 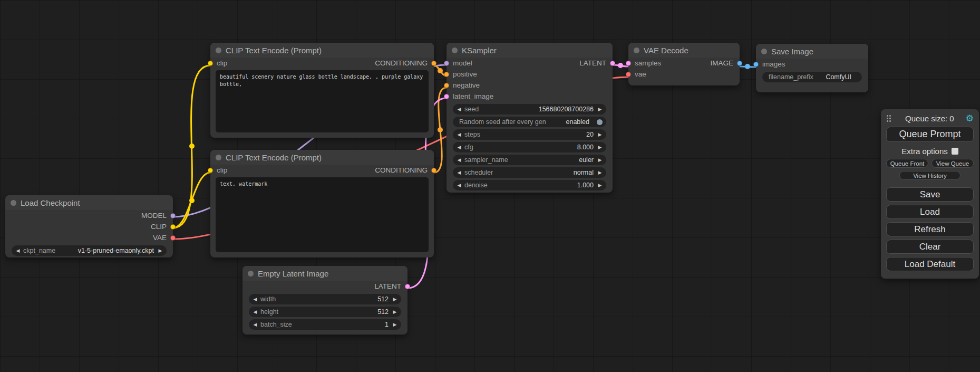 What do you see at coordinates (529, 74) in the screenshot?
I see `slot-row: positive` at bounding box center [529, 74].